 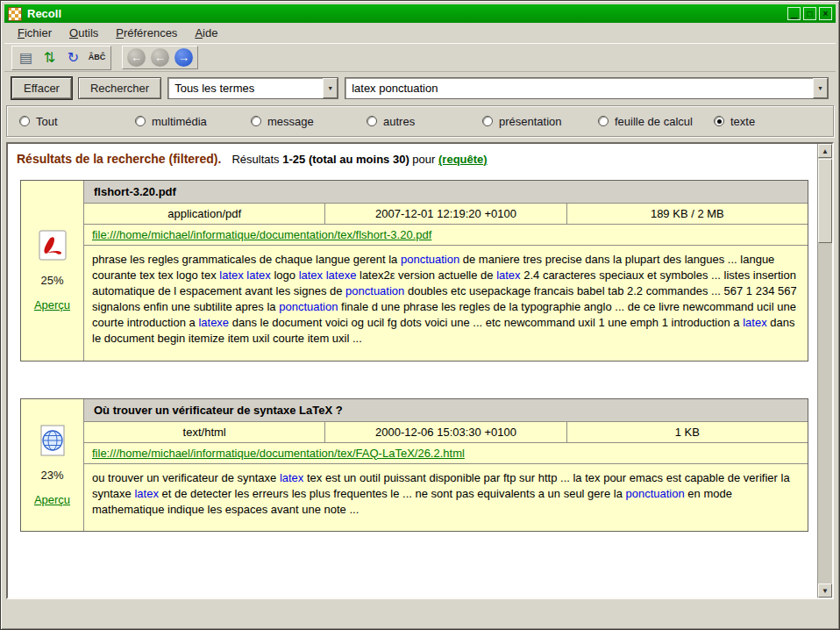 What do you see at coordinates (160, 58) in the screenshot?
I see `nav-prev-page-icon: ←` at bounding box center [160, 58].